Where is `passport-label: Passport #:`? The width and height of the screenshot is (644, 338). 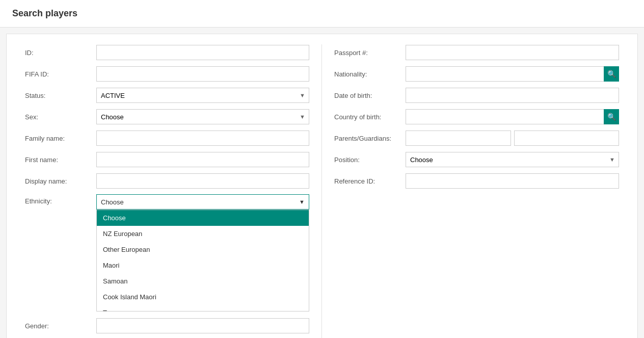 passport-label: Passport #: is located at coordinates (370, 53).